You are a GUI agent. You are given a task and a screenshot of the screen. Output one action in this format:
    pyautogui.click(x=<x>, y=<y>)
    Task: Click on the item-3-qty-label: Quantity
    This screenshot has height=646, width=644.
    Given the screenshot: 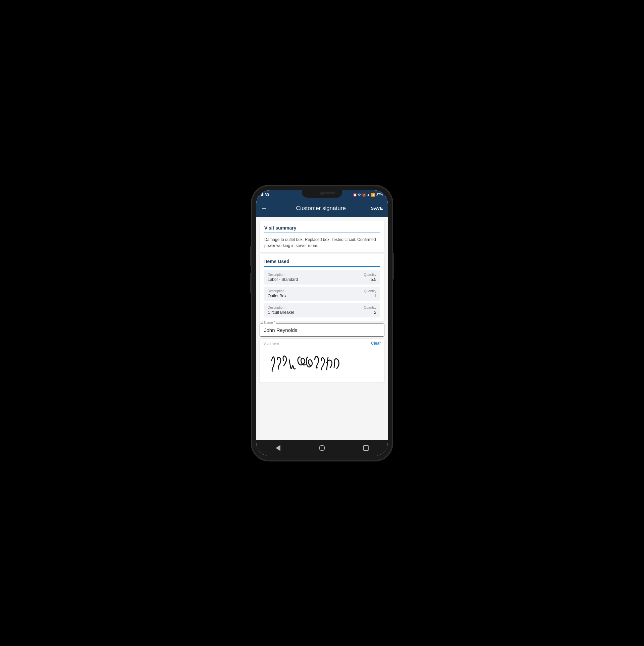 What is the action you would take?
    pyautogui.click(x=370, y=307)
    